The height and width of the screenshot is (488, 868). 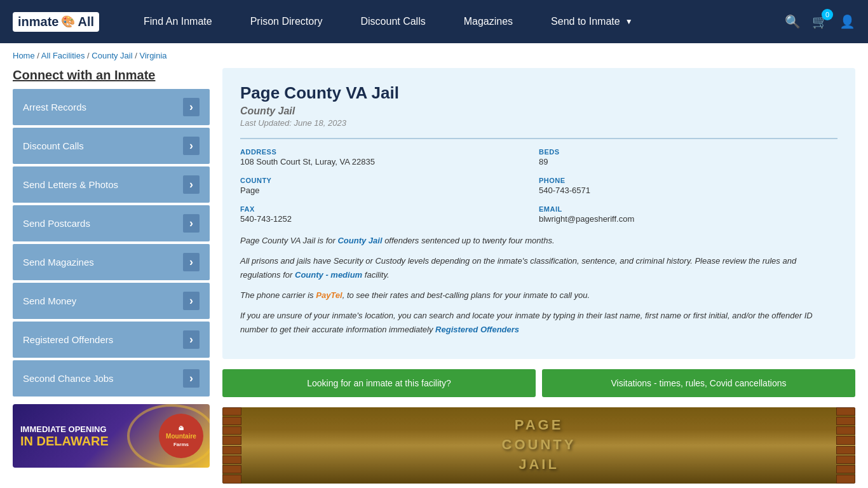 What do you see at coordinates (111, 436) in the screenshot?
I see `ad-banner: IMMEDIATE OPENING IN DELAWARE 🏔 Mountair…` at bounding box center [111, 436].